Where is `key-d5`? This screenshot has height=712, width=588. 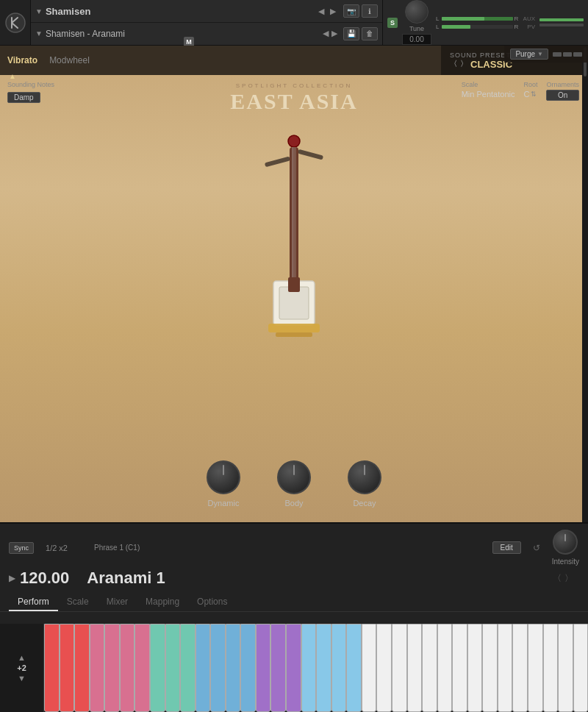 key-d5 is located at coordinates (490, 668).